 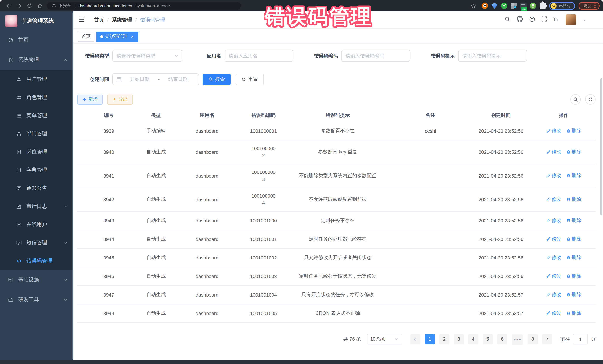 I want to click on sidebar-item-post: 岗位管理, so click(x=37, y=152).